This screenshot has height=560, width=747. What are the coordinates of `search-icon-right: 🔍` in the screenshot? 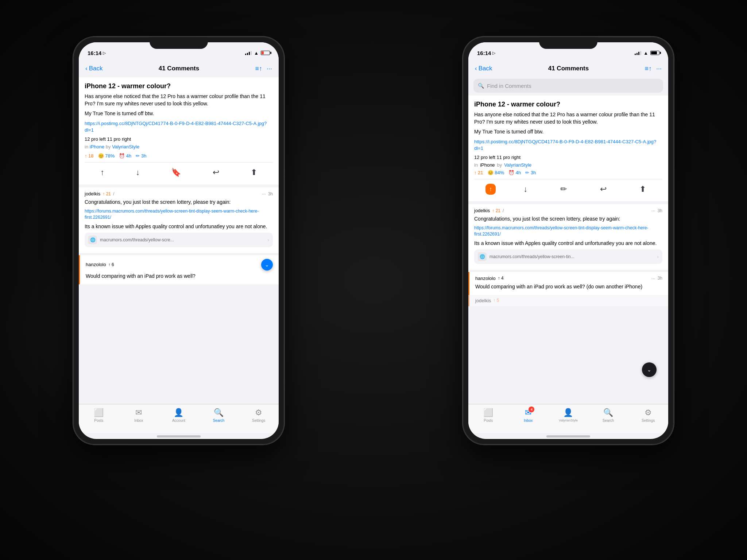 It's located at (608, 413).